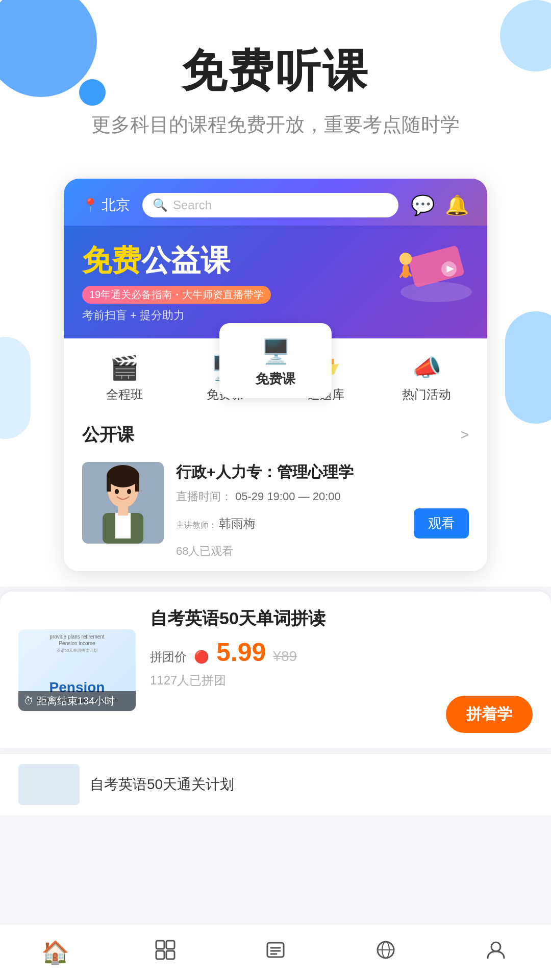 This screenshot has width=551, height=980. What do you see at coordinates (124, 368) in the screenshot?
I see `quanchengban-icon: 🎬` at bounding box center [124, 368].